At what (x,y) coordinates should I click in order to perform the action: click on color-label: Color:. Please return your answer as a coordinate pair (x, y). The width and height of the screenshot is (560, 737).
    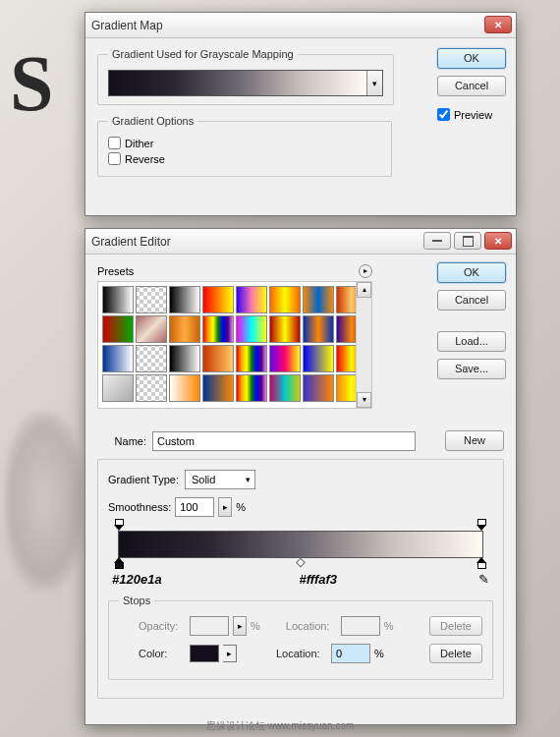
    Looking at the image, I should click on (162, 653).